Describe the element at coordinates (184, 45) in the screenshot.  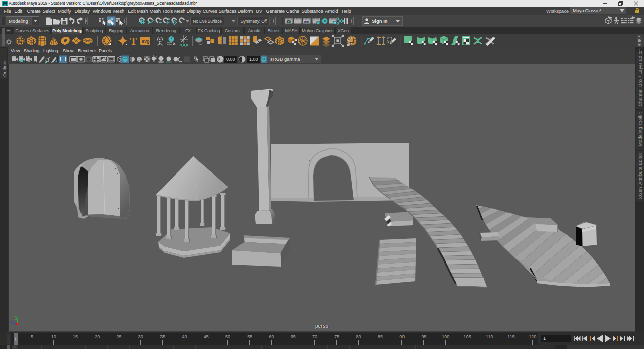
I see `svg-text: 0,0,0` at that location.